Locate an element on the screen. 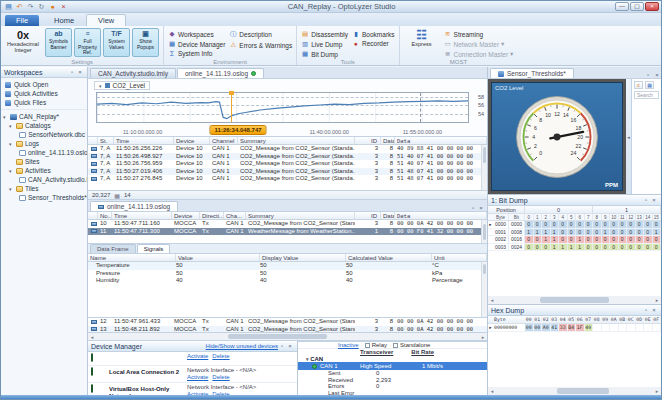  tree-item: ▾ CAN_Replay* is located at coordinates (44, 116).